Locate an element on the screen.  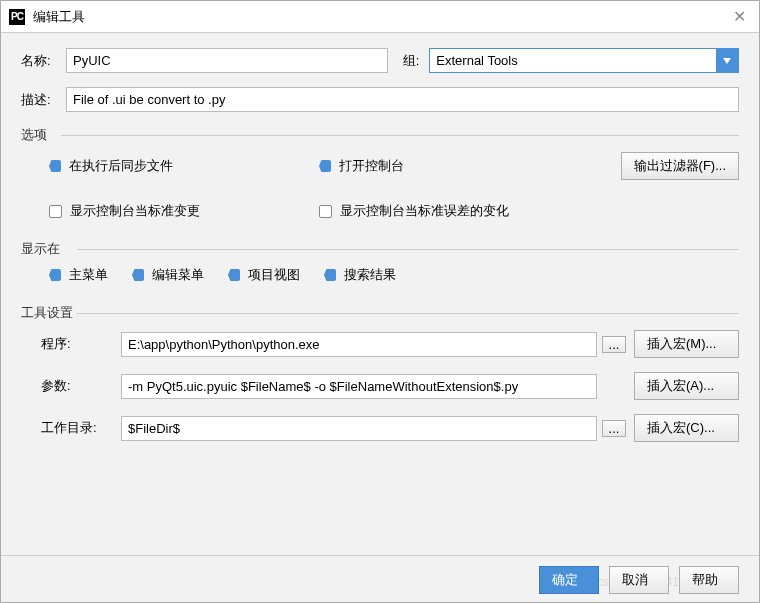
sync-files-check: 在执行后同步文件 is located at coordinates (121, 166).